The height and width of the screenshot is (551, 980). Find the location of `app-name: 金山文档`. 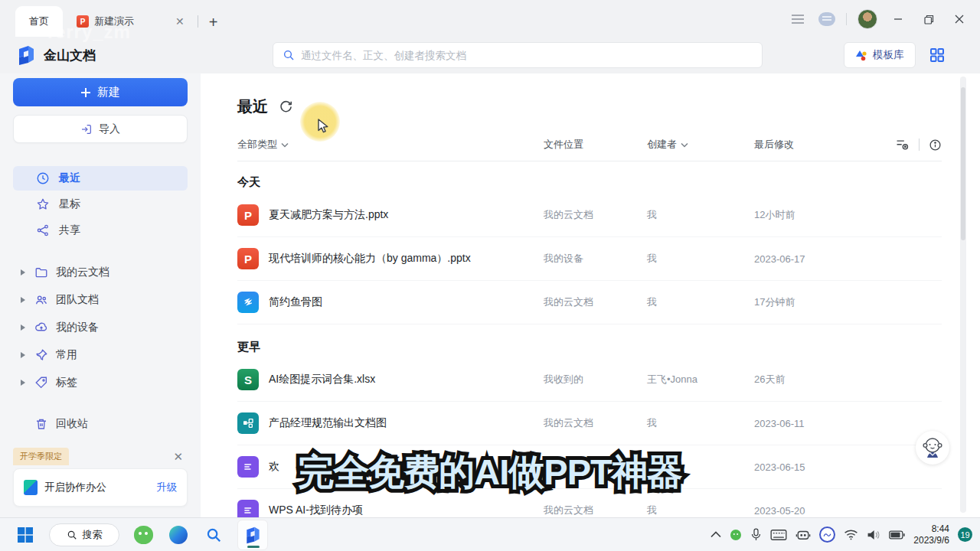

app-name: 金山文档 is located at coordinates (70, 55).